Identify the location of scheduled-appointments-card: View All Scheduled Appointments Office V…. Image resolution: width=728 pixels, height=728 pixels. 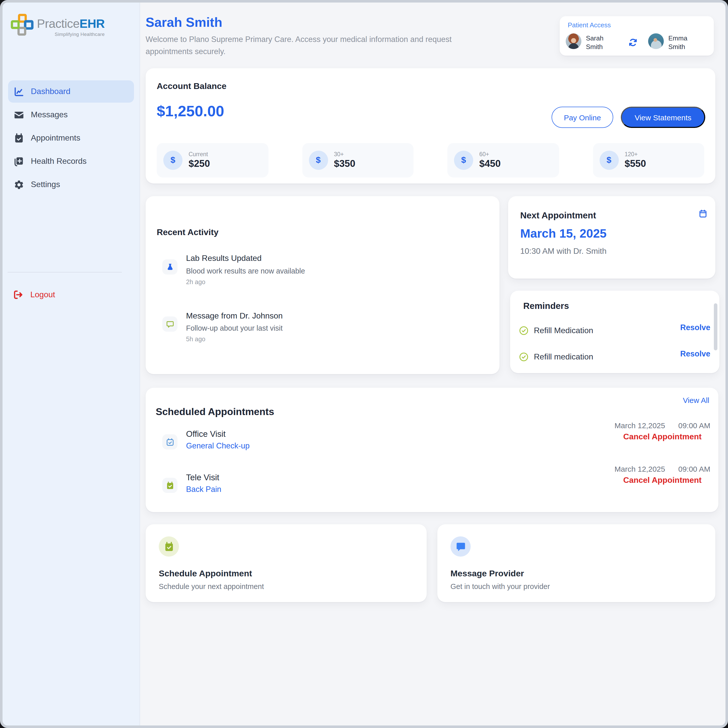
(432, 450).